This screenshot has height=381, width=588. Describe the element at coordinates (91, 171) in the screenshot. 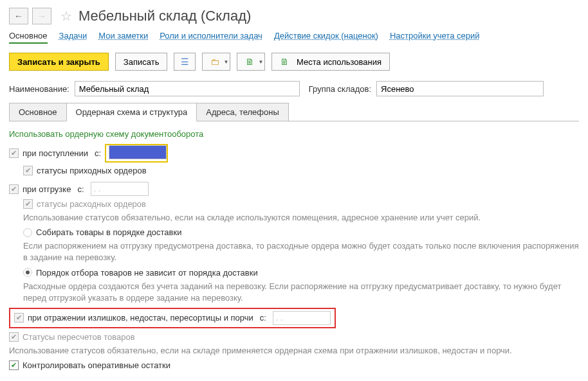

I see `receipt-statuses-label: статусы приходных ордеров` at that location.